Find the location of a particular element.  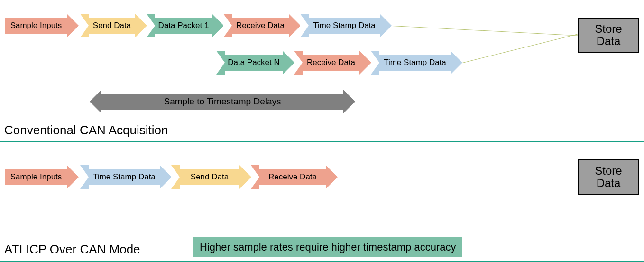

store-data-box: Store Data is located at coordinates (608, 35).